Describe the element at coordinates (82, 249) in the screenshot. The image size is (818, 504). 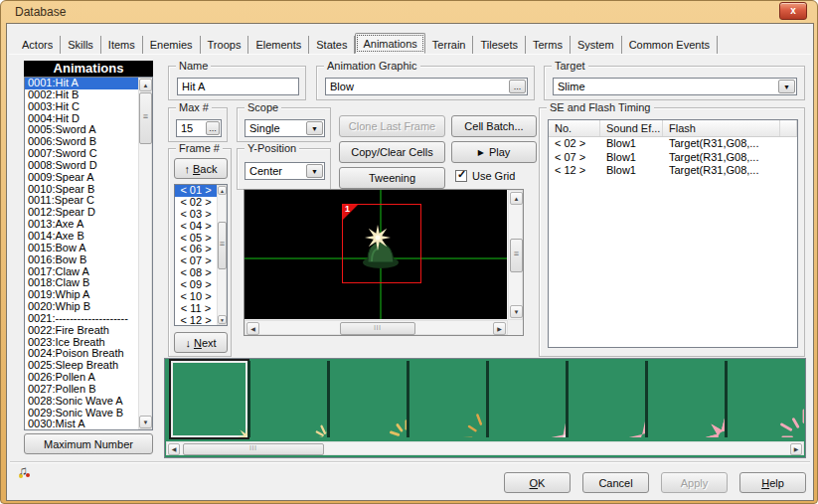
I see `animation-list-item: 0015:Bow A` at that location.